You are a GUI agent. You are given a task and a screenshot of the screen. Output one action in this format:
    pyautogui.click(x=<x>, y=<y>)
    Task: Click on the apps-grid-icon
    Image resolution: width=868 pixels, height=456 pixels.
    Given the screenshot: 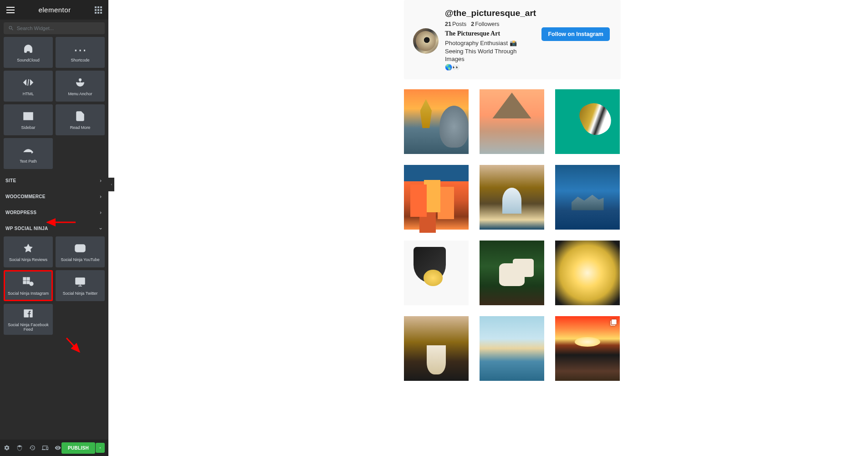 What is the action you would take?
    pyautogui.click(x=98, y=10)
    